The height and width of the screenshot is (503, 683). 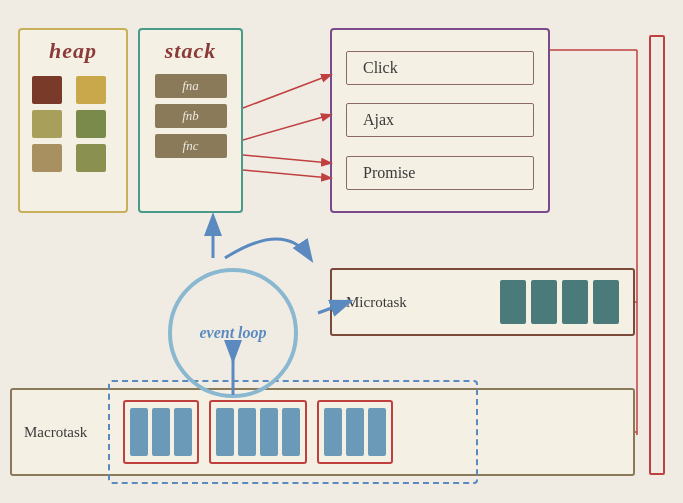 I want to click on webapi-ajax: Ajax, so click(x=440, y=120).